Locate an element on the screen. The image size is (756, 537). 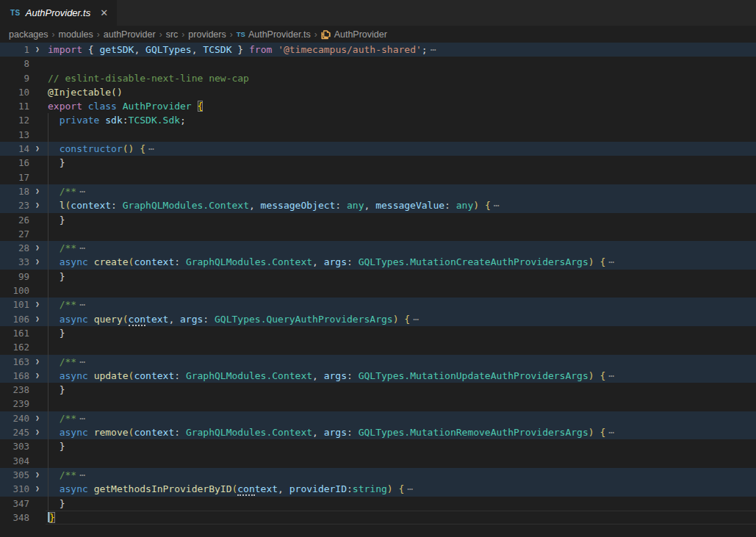
breadcrumb-item-src: src is located at coordinates (172, 35).